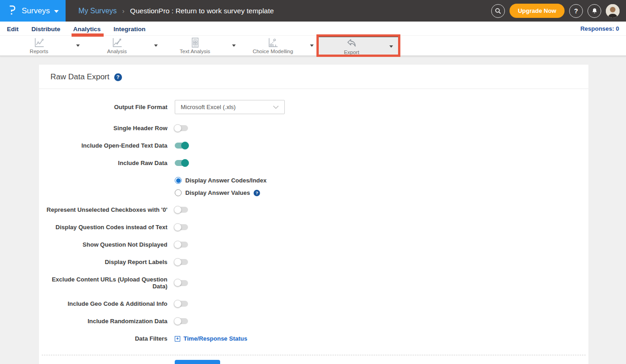 This screenshot has height=364, width=626. Describe the element at coordinates (314, 210) in the screenshot. I see `toggle-row: Represent Unselected Checkboxes with '0'` at that location.